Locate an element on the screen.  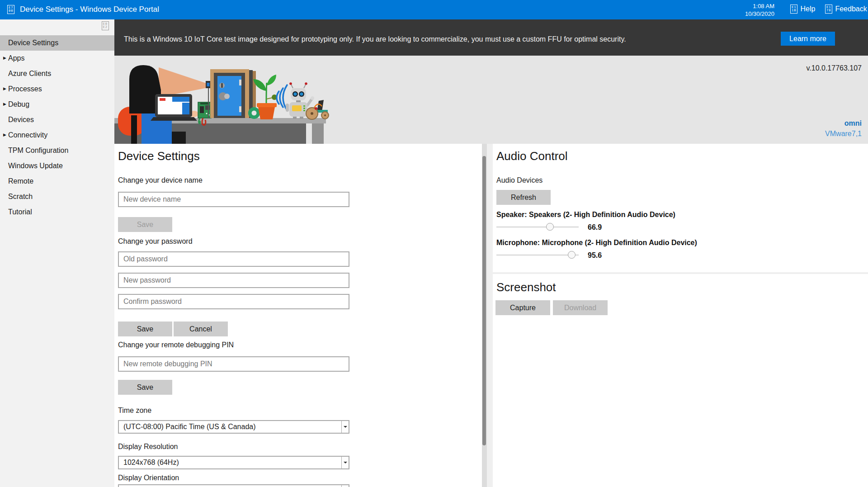
help-icon: E1 1B is located at coordinates (794, 9).